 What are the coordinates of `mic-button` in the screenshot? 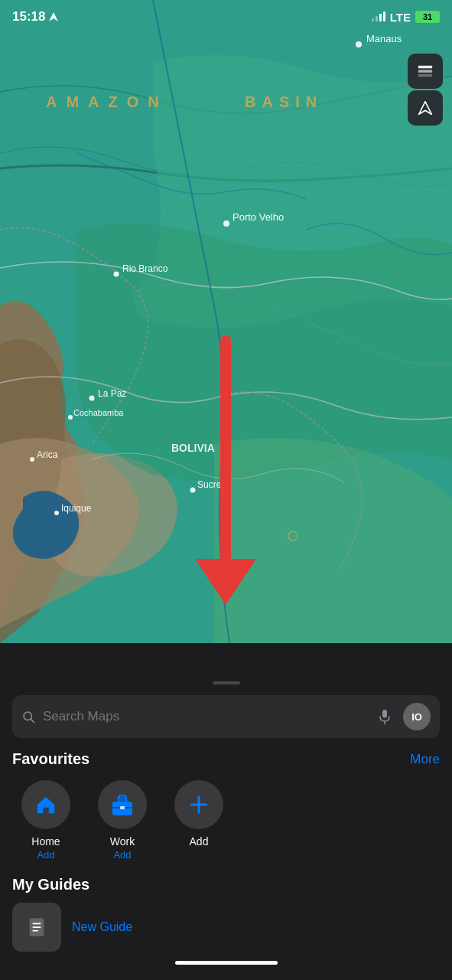 It's located at (385, 717).